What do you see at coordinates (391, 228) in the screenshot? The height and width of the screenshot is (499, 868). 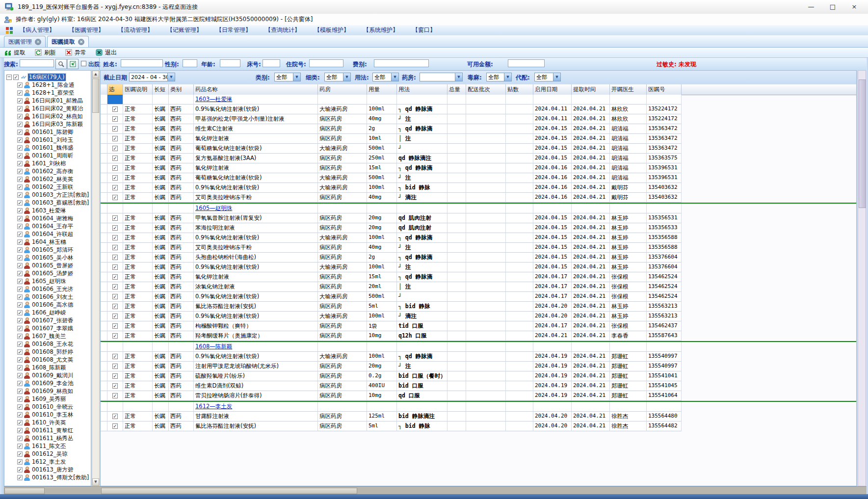 I see `order-row: ✓ 正常 长嘱 西药 苯海拉明注射液 病区药房 20mg qd 肌肉注射 202…` at bounding box center [391, 228].